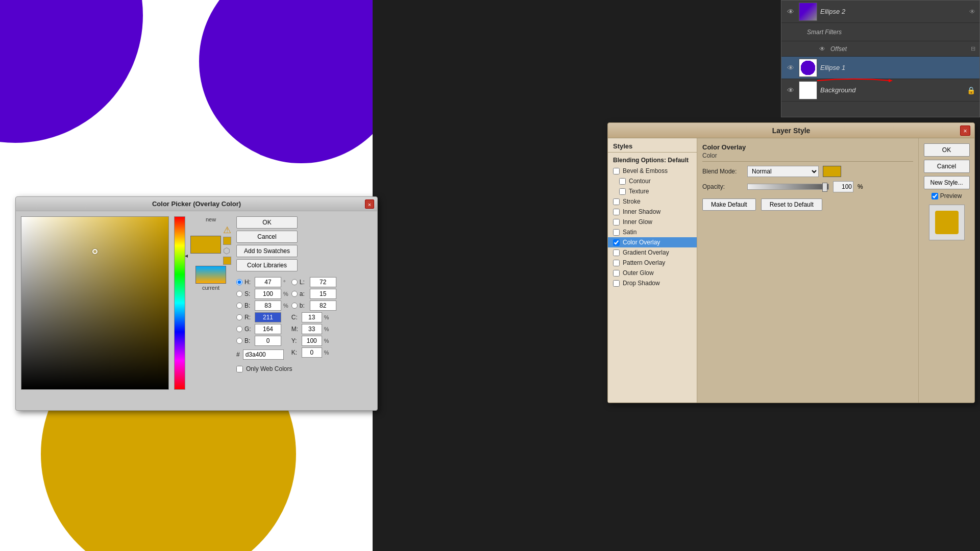 The height and width of the screenshot is (551, 980). Describe the element at coordinates (617, 263) in the screenshot. I see `ls-checkbox-pattern-overlay` at that location.